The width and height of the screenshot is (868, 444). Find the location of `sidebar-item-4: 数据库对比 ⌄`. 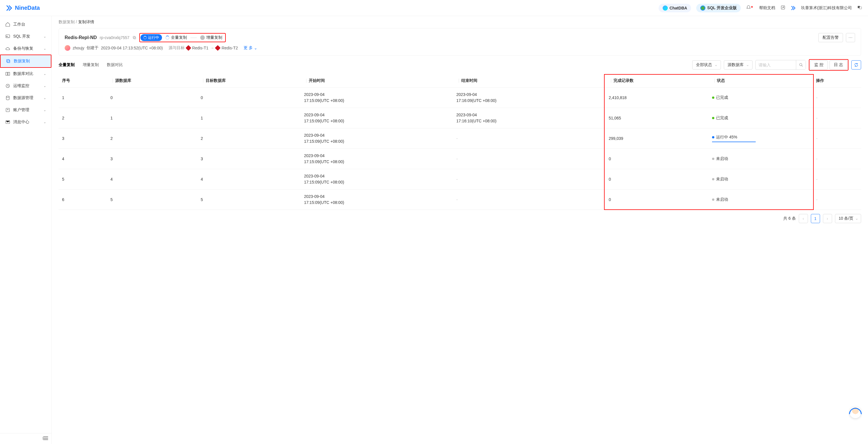

sidebar-item-4: 数据库对比 ⌄ is located at coordinates (26, 74).